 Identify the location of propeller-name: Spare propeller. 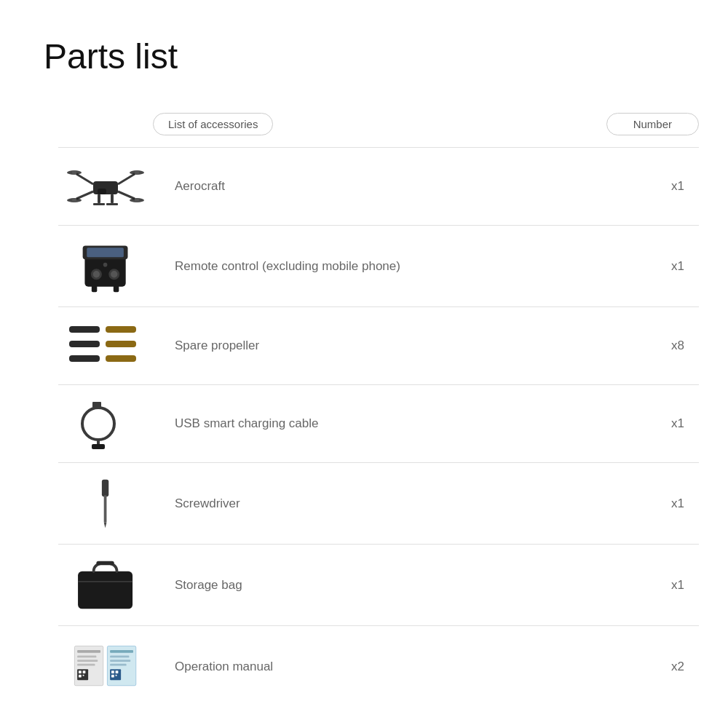
(404, 346).